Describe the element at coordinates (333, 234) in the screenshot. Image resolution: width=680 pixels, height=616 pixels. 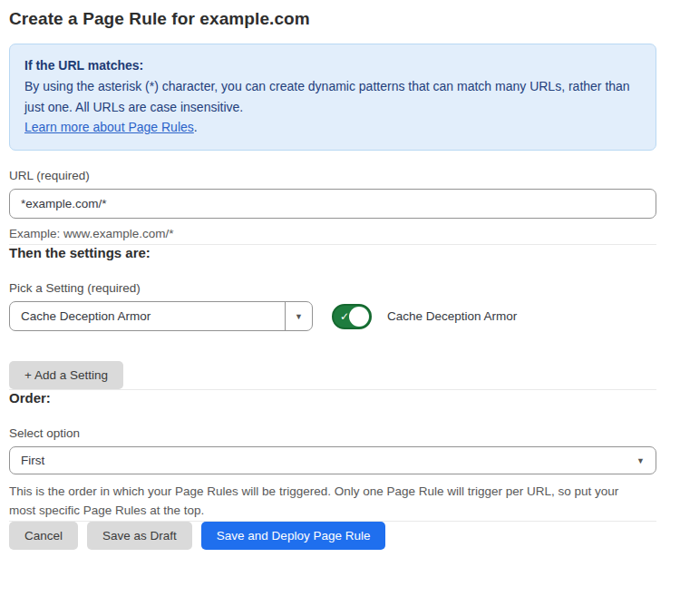
I see `url-example-helper: Example: www.example.com/*` at that location.